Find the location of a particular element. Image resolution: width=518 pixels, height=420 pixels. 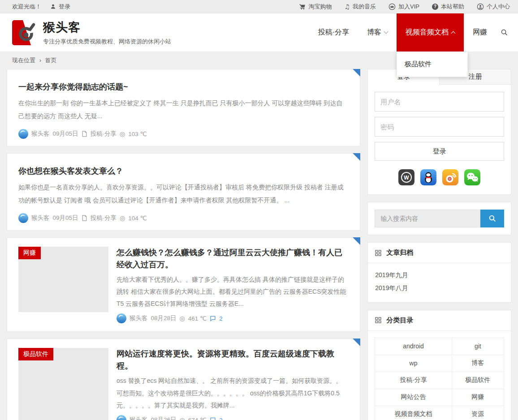

dropdown-item-software: 极品软件 is located at coordinates (432, 64).